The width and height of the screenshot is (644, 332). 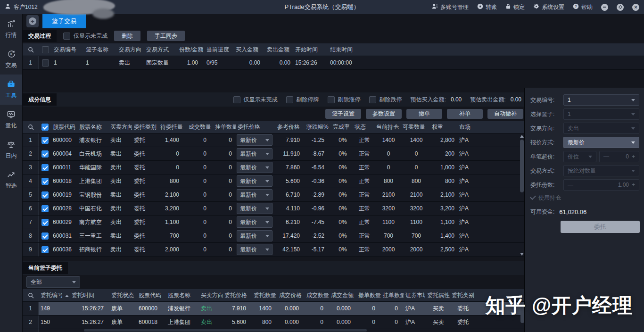 What do you see at coordinates (53, 282) in the screenshot?
I see `order-status-filter-select: 全部` at bounding box center [53, 282].